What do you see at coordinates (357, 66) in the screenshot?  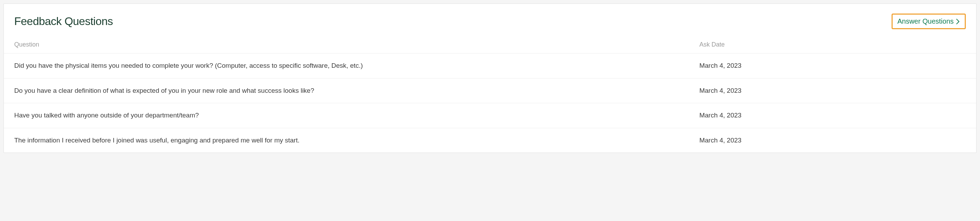 I see `question-text: Did you have the physical items you need…` at bounding box center [357, 66].